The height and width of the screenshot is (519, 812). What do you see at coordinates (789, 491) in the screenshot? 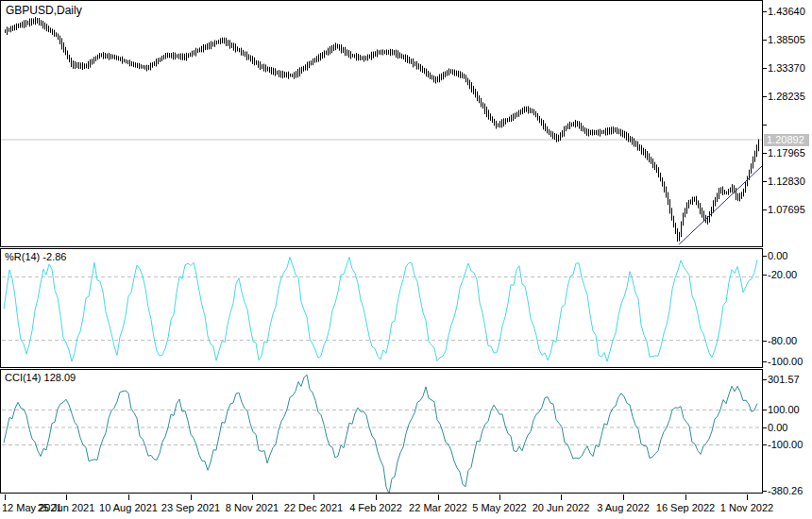
I see `price-axis-label: -380.26` at bounding box center [789, 491].